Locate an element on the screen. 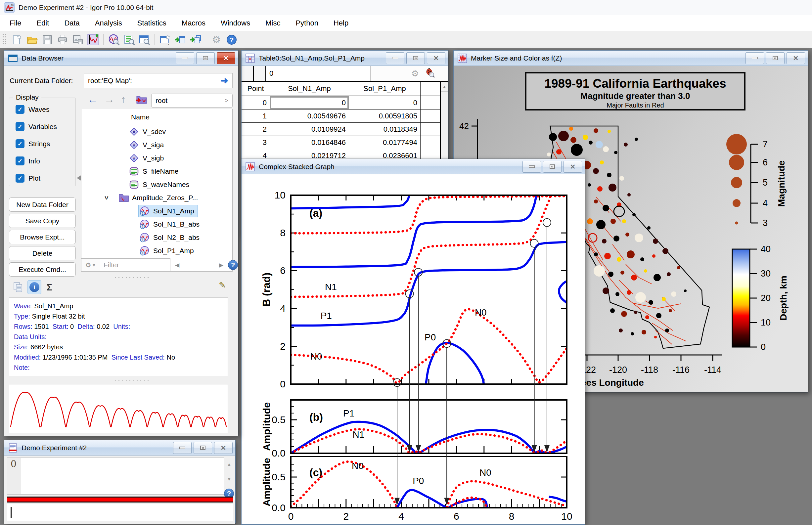 The width and height of the screenshot is (812, 525). tree-item-amplitude_zeros_p...: ˅Amplitude_Zeros_P... is located at coordinates (157, 198).